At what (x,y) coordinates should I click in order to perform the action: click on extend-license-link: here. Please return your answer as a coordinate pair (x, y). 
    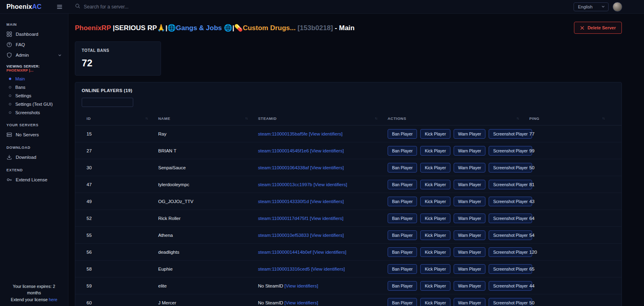
    Looking at the image, I should click on (53, 300).